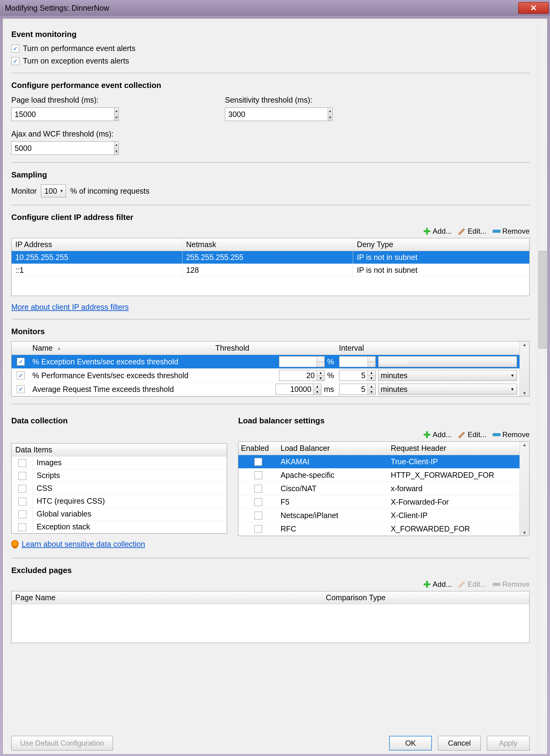 This screenshot has height=756, width=550. Describe the element at coordinates (472, 435) in the screenshot. I see `lb-edit-button: Edit...` at that location.